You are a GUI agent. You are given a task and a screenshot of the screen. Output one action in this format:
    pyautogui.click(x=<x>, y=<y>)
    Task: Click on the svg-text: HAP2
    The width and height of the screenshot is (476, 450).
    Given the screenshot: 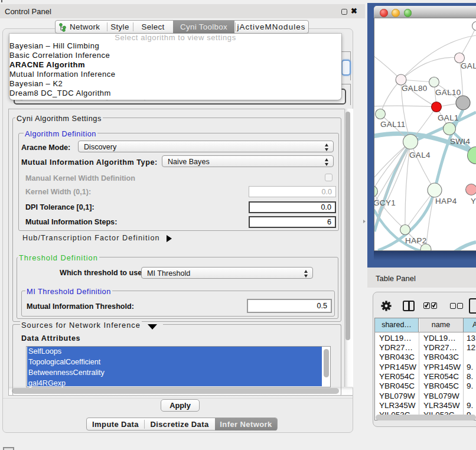 What is the action you would take?
    pyautogui.click(x=416, y=241)
    